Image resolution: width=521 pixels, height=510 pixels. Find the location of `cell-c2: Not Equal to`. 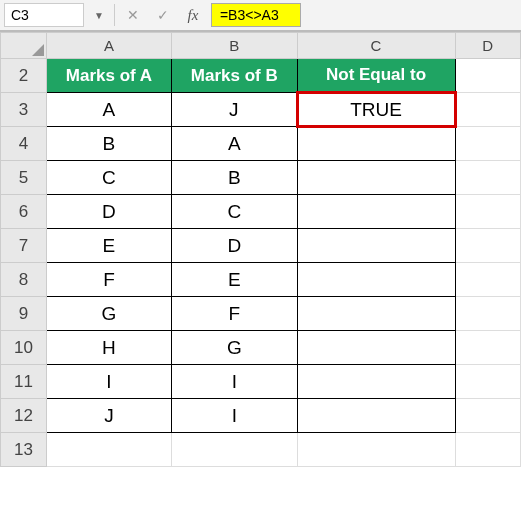

cell-c2: Not Equal to is located at coordinates (376, 76).